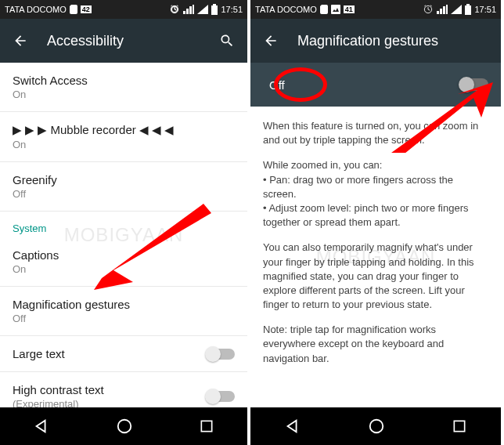 The width and height of the screenshot is (504, 445). Describe the element at coordinates (277, 85) in the screenshot. I see `toggle-state-label: Off` at that location.